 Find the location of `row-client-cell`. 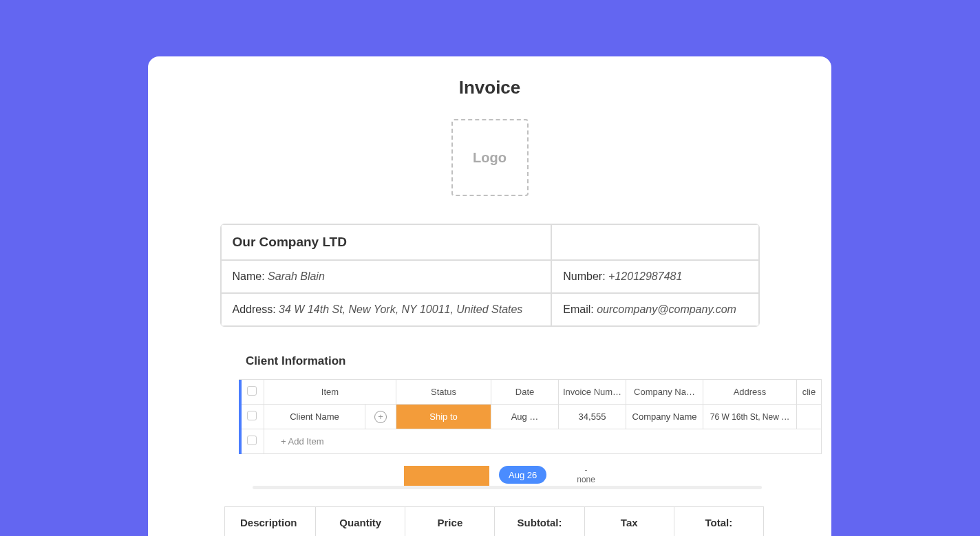

row-client-cell is located at coordinates (809, 417).